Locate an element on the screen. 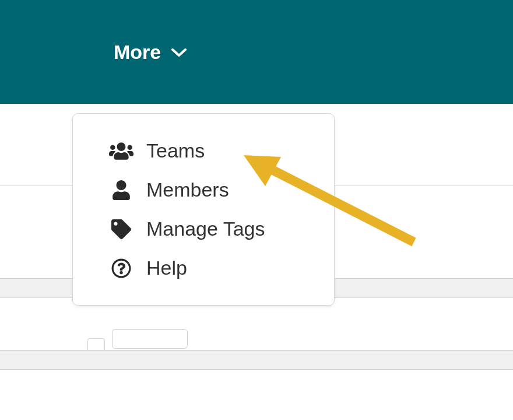  menu-item-label: Help is located at coordinates (167, 268).